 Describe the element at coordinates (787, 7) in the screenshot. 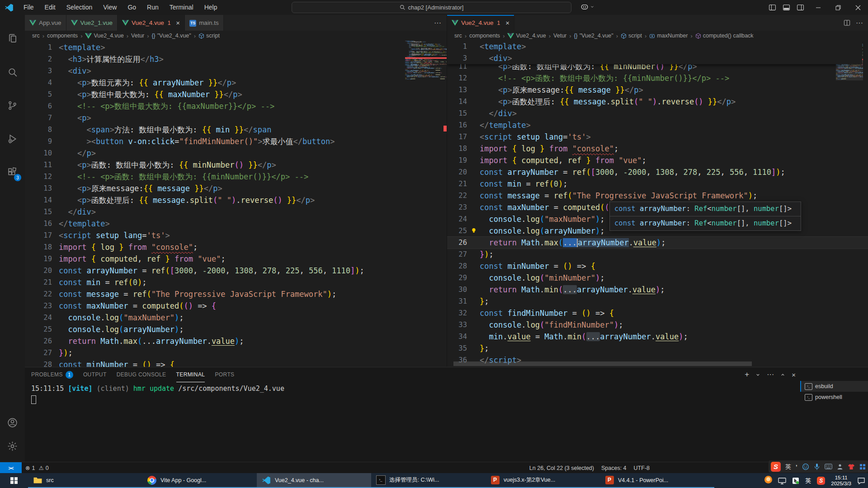

I see `toggle-panel-icon` at that location.